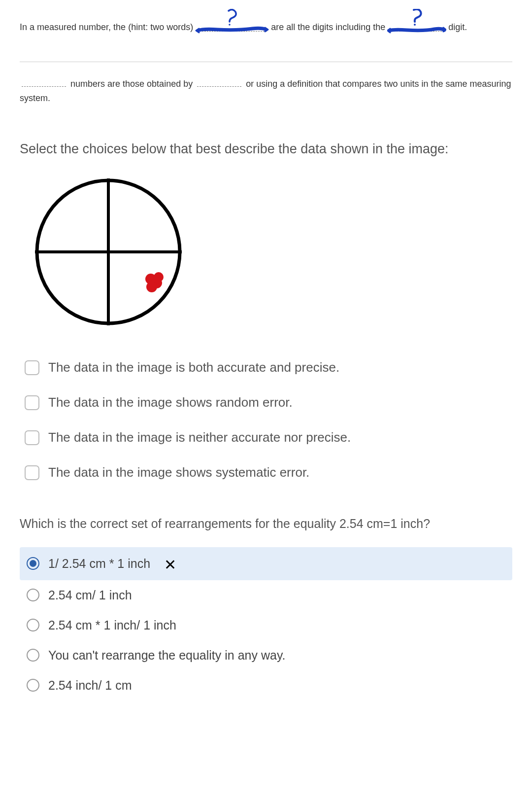 This screenshot has height=805, width=532. What do you see at coordinates (200, 438) in the screenshot?
I see `option-label: The data in the image is neither accurat…` at bounding box center [200, 438].